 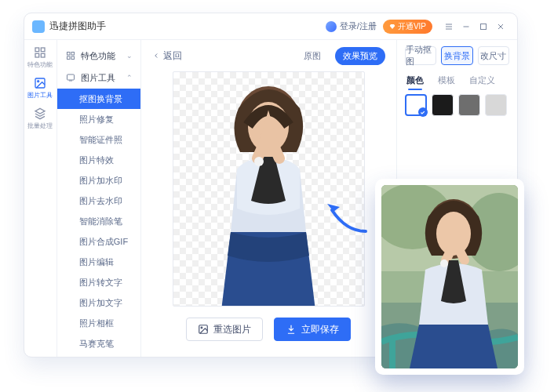 I want to click on sidebar-item: 智能消除笔, so click(x=99, y=221).